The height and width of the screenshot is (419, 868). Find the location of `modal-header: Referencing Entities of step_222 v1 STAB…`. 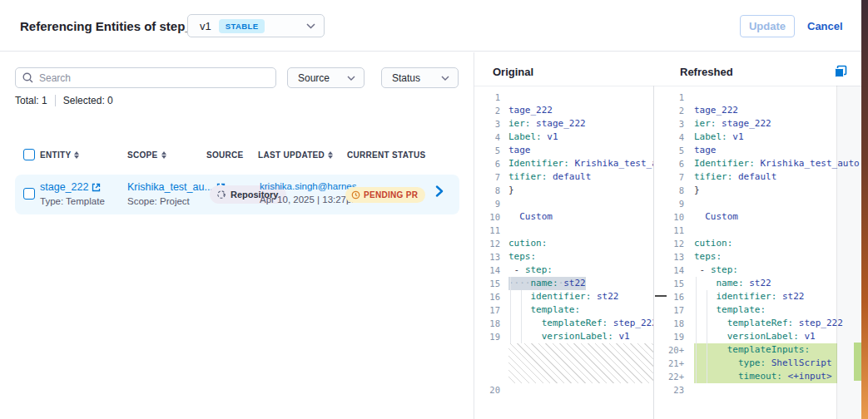

modal-header: Referencing Entities of step_222 v1 STAB… is located at coordinates (431, 26).